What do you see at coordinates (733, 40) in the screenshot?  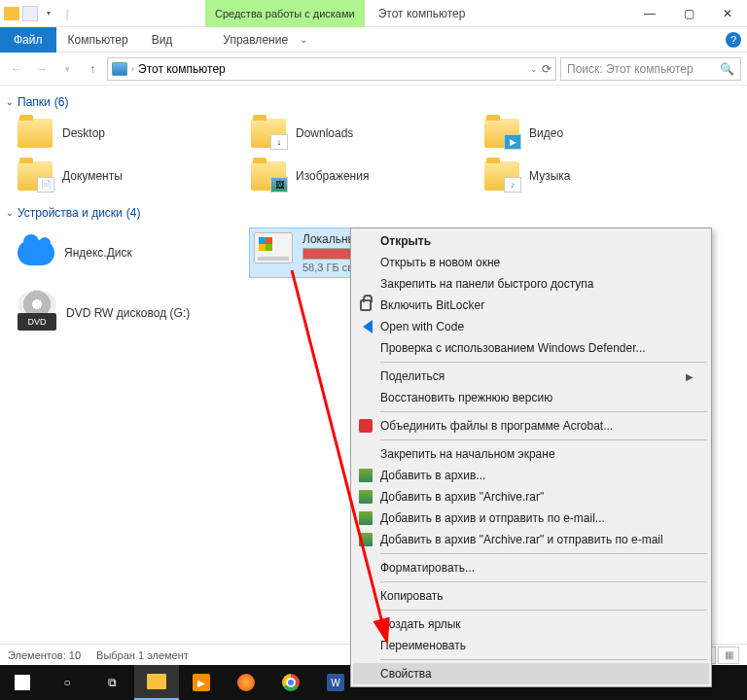 I see `help-icon: ?` at bounding box center [733, 40].